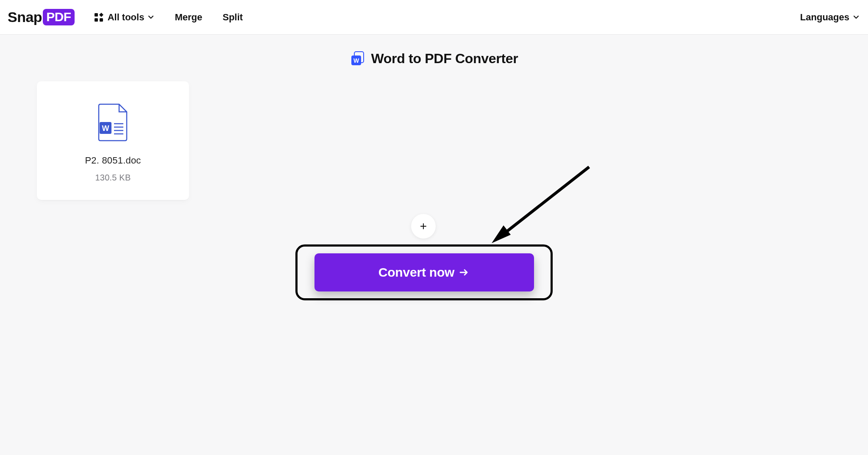 Image resolution: width=868 pixels, height=455 pixels. I want to click on header-bar: SnapPDF All tools Merge Split Languages, so click(434, 17).